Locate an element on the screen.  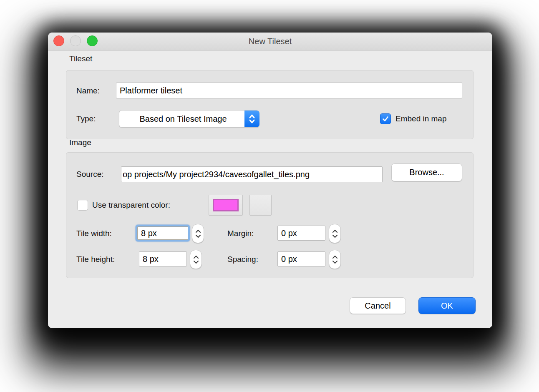
image-group-label: Image is located at coordinates (80, 143).